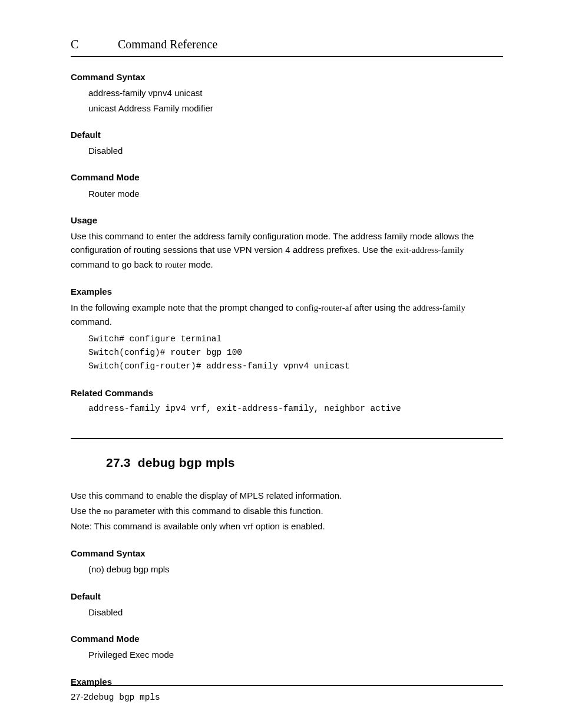 The image size is (562, 728). What do you see at coordinates (287, 291) in the screenshot?
I see `heading-examples: Examples` at bounding box center [287, 291].